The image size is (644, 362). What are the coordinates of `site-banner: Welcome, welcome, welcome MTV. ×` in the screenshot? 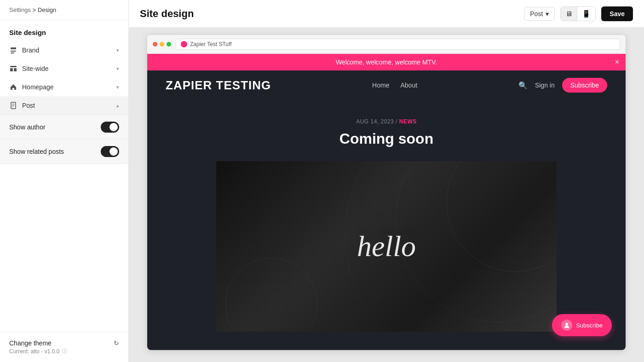 It's located at (386, 62).